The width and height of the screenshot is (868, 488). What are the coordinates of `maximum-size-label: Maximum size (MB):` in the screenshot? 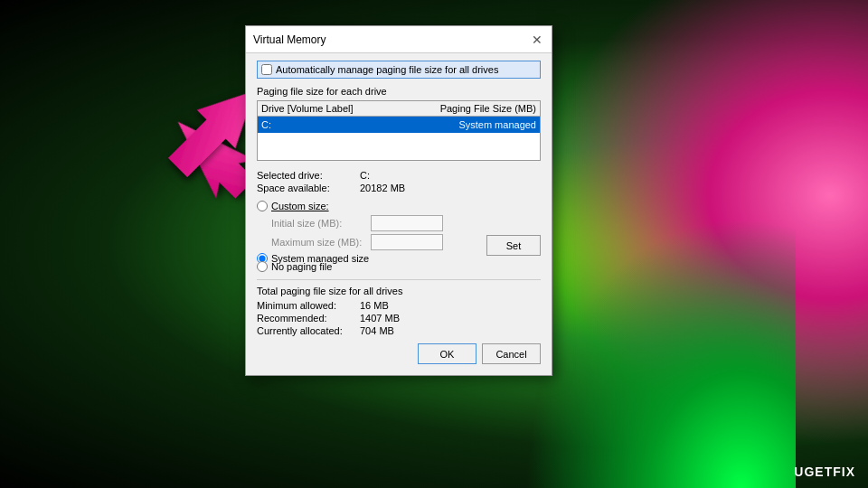 It's located at (321, 242).